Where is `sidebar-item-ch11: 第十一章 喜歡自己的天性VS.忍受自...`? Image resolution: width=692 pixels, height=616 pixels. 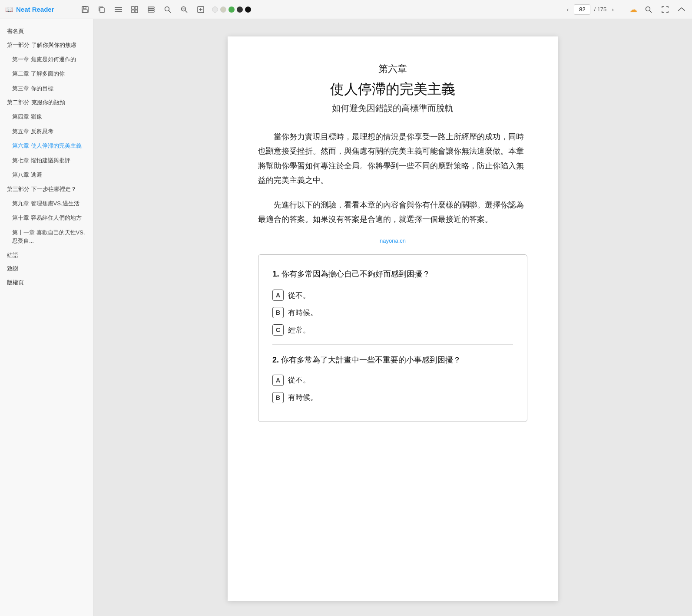
sidebar-item-ch11: 第十一章 喜歡自己的天性VS.忍受自... is located at coordinates (46, 237).